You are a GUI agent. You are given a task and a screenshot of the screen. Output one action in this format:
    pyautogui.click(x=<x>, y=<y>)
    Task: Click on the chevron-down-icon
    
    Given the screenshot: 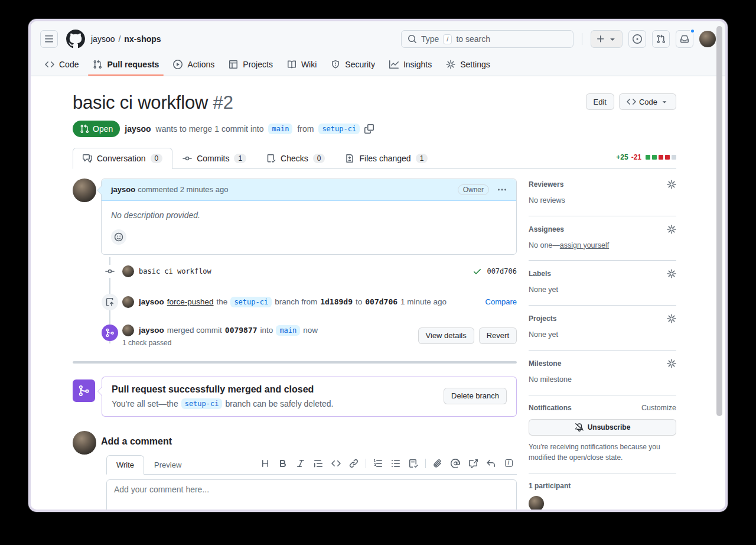 What is the action you would take?
    pyautogui.click(x=664, y=102)
    